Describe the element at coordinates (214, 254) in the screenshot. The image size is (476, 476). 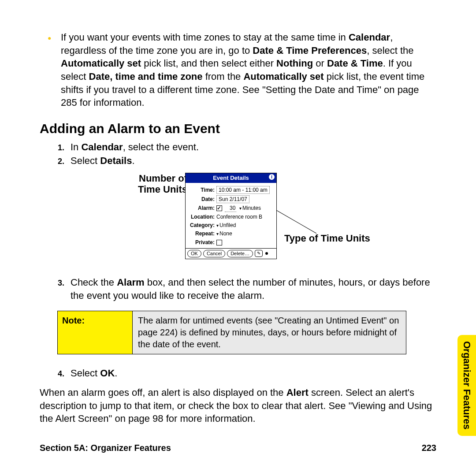
I see `cancel-button: Cancel` at that location.